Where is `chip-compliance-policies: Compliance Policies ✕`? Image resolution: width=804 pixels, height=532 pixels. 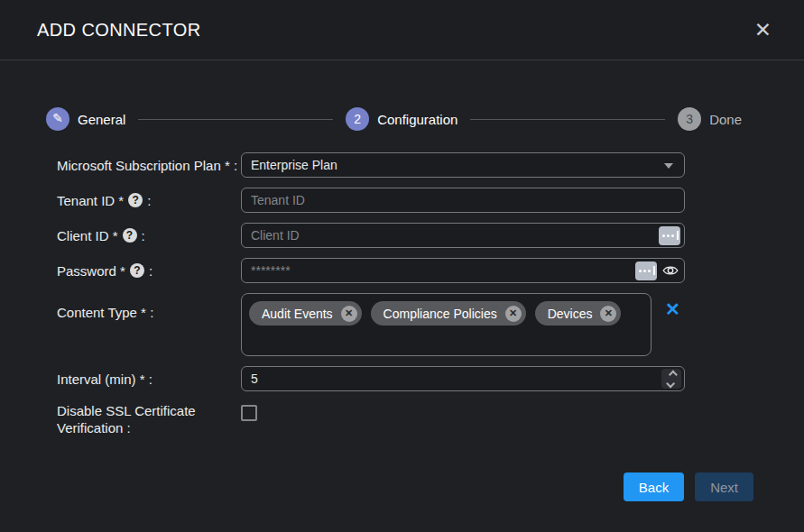 chip-compliance-policies: Compliance Policies ✕ is located at coordinates (448, 314).